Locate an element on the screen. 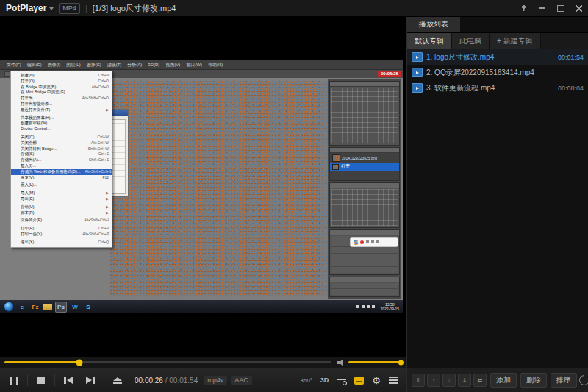 This screenshot has width=588, height=392. ps-menu-item: 滤镜(T) is located at coordinates (115, 65).